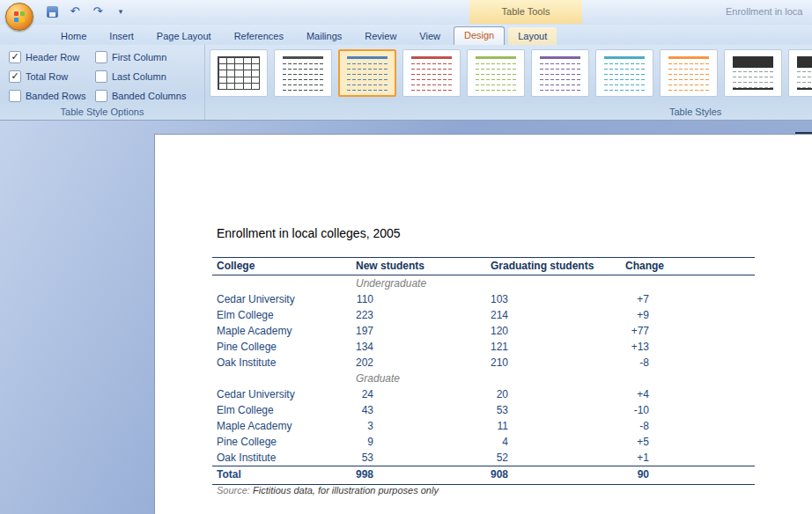 The image size is (812, 514). What do you see at coordinates (499, 410) in the screenshot?
I see `cell-graduating-students: 53` at bounding box center [499, 410].